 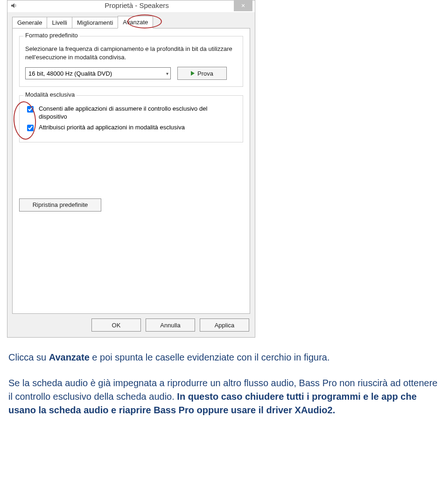 What do you see at coordinates (61, 205) in the screenshot?
I see `restore-label: Ripristina predefinite` at bounding box center [61, 205].